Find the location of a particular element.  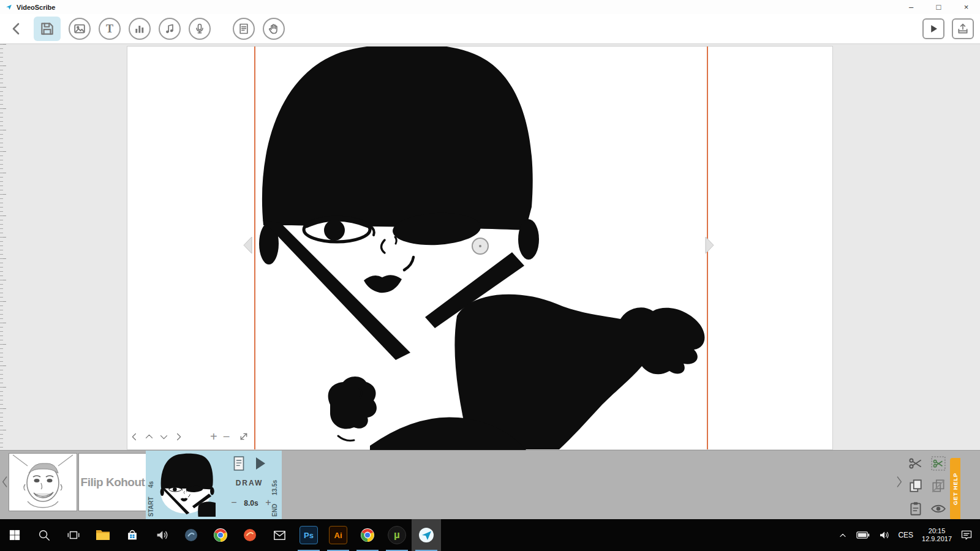

toolbar: T is located at coordinates (490, 29).